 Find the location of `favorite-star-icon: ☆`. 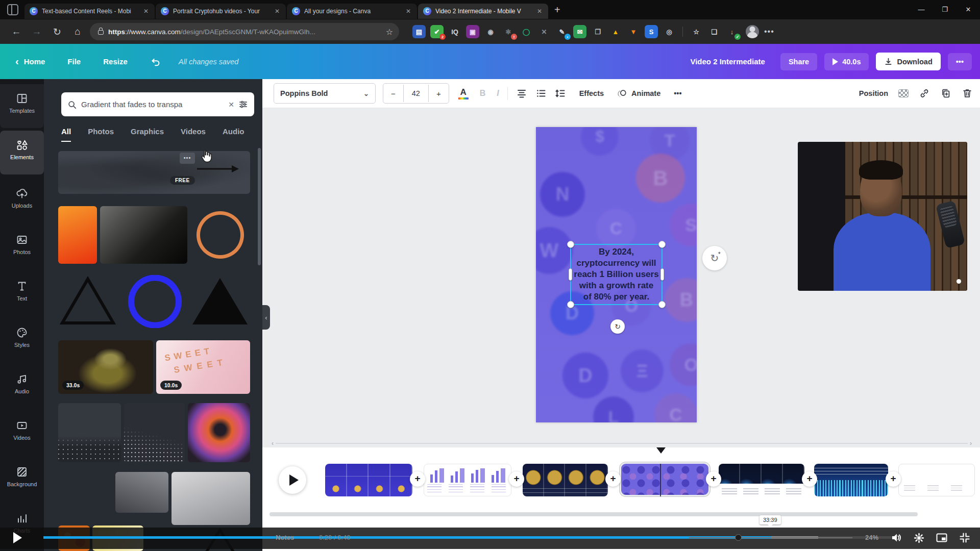

favorite-star-icon: ☆ is located at coordinates (389, 32).